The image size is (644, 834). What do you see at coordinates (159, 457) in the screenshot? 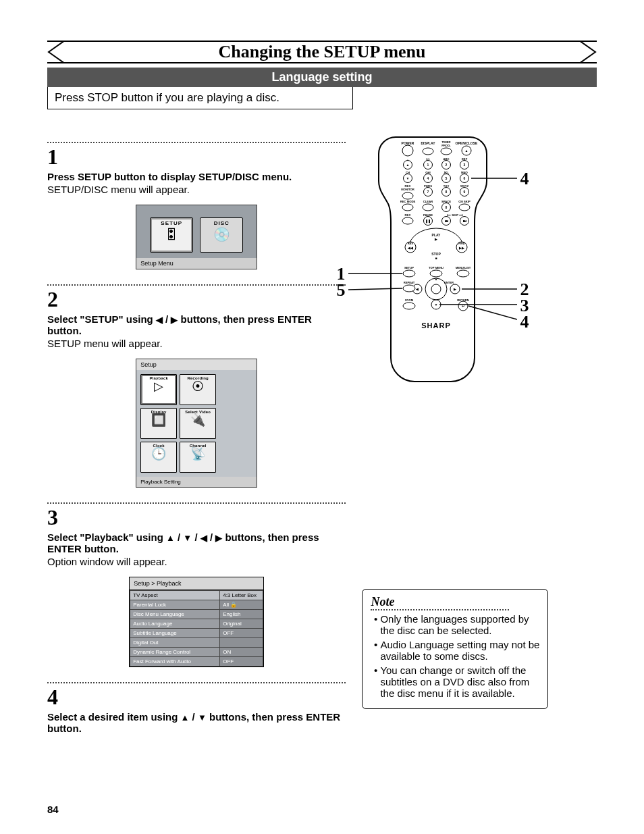
I see `grid-tile-clock: Clock🕒` at bounding box center [159, 457].